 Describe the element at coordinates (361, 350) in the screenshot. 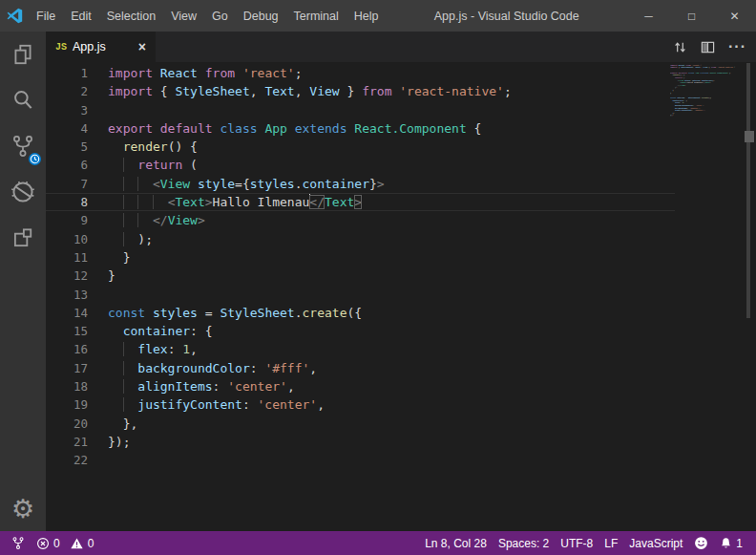

I see `code-line-16: 16 flex: 1,` at that location.